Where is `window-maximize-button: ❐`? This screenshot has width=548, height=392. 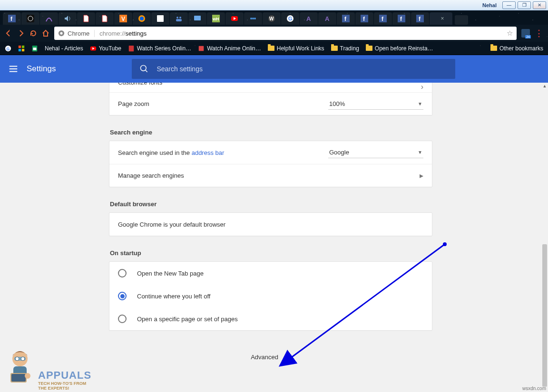
window-maximize-button: ❐ is located at coordinates (524, 5).